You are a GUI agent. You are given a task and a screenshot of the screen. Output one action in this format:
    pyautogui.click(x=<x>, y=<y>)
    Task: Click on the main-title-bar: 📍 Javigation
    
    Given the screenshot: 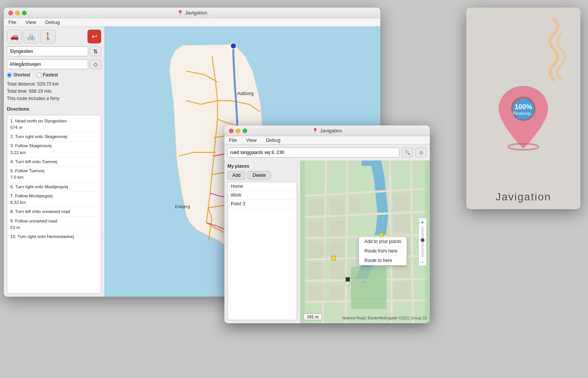 What is the action you would take?
    pyautogui.click(x=192, y=13)
    